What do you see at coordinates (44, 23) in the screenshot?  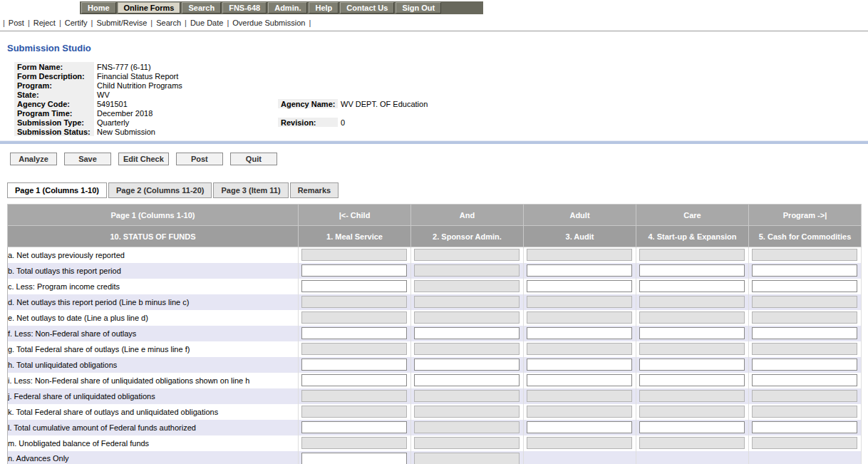 I see `menu-reject: Reject` at bounding box center [44, 23].